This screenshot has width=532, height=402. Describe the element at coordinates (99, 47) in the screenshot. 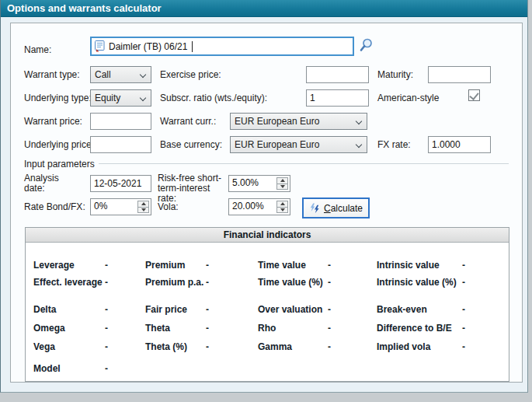

I see `document-list-icon` at that location.